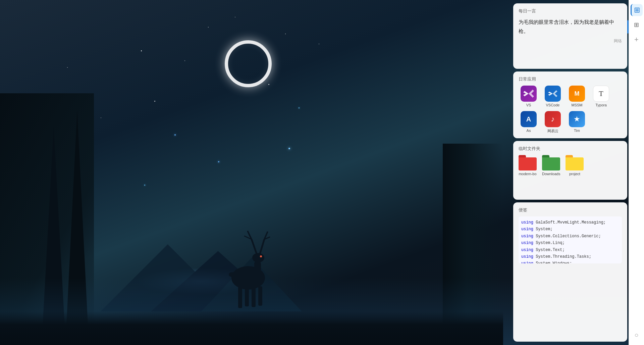 The width and height of the screenshot is (644, 345). I want to click on folder-item-modern-bo: modern-bo, so click(528, 165).